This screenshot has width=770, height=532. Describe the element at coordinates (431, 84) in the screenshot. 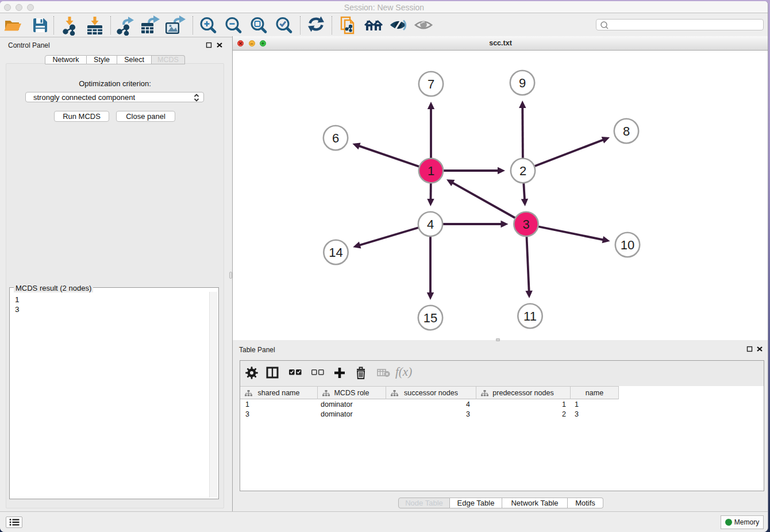

I see `svg-text: 7` at that location.